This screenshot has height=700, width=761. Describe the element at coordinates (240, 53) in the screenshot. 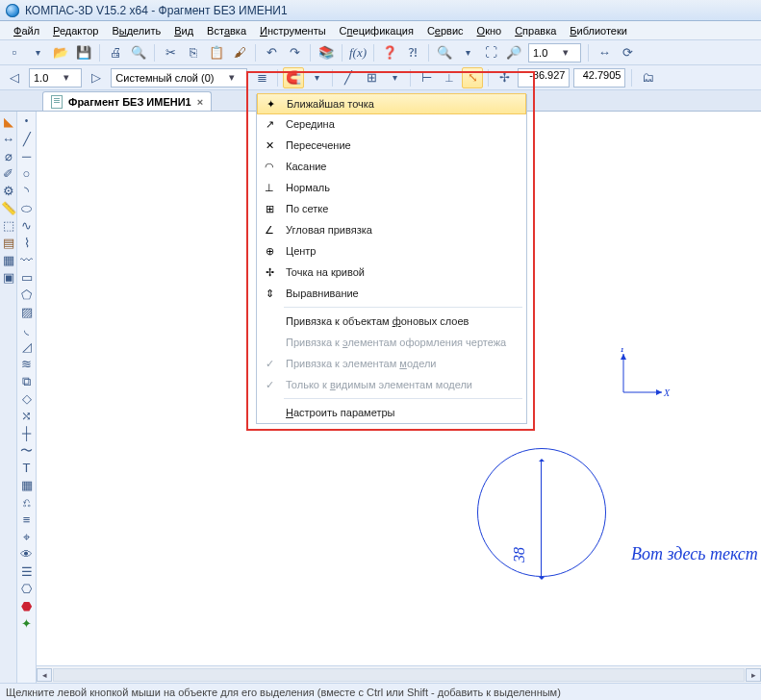

I see `copy-props-button: 🖌` at that location.